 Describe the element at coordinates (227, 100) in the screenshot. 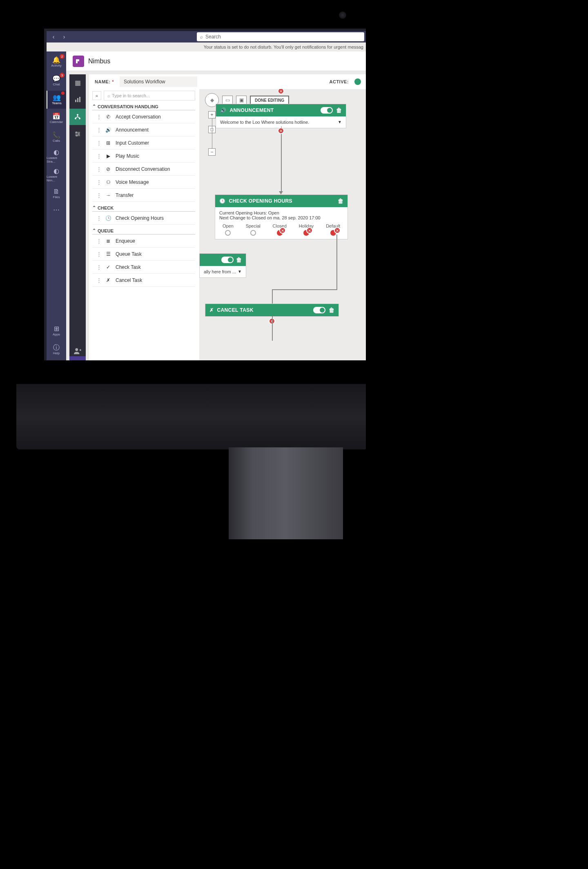

I see `toolbar-card-icon: ▭` at that location.